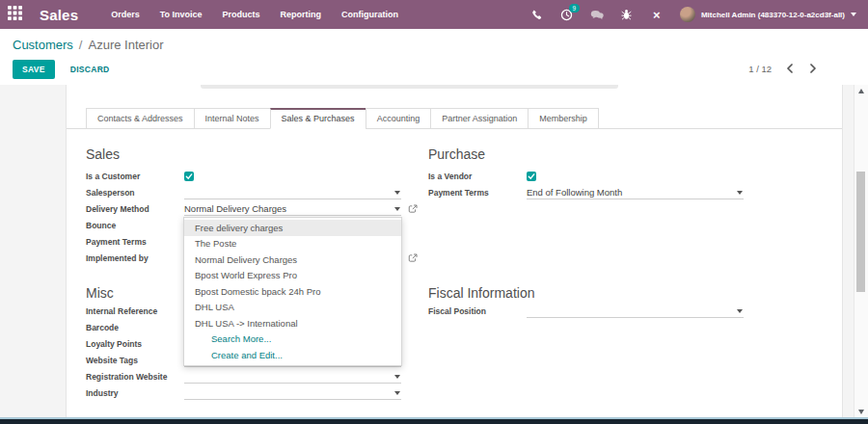 This screenshot has width=868, height=424. Describe the element at coordinates (293, 209) in the screenshot. I see `delivery-method-select: Normal Delivery Charges` at that location.